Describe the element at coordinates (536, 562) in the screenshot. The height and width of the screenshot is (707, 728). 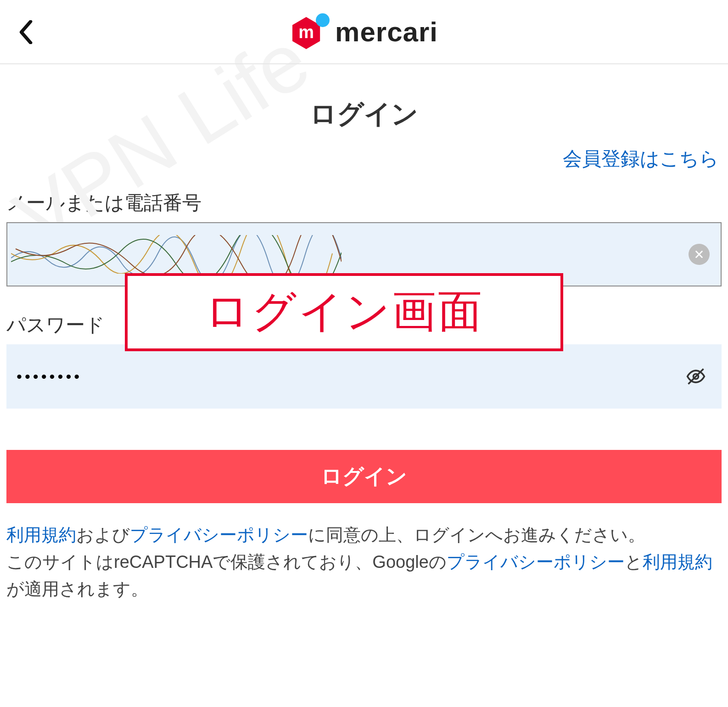
I see `privacy-link-2: プライバシーポリシー` at that location.